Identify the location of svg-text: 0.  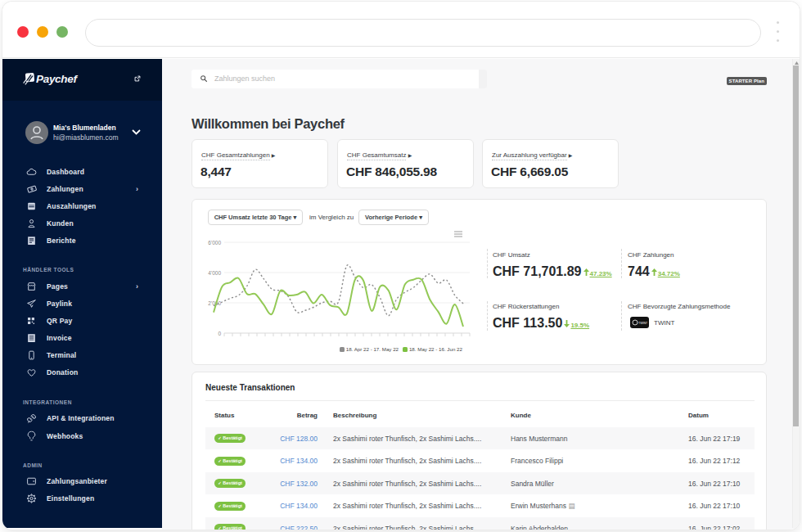
(219, 334).